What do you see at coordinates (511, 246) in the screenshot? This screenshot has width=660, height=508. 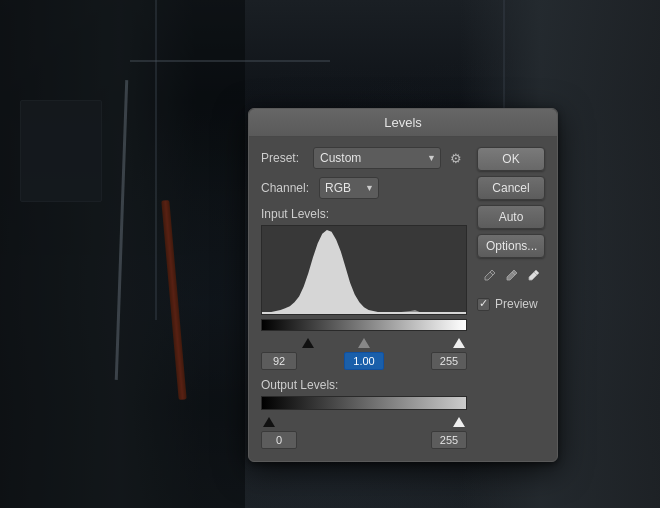 I see `options-button: Options...` at bounding box center [511, 246].